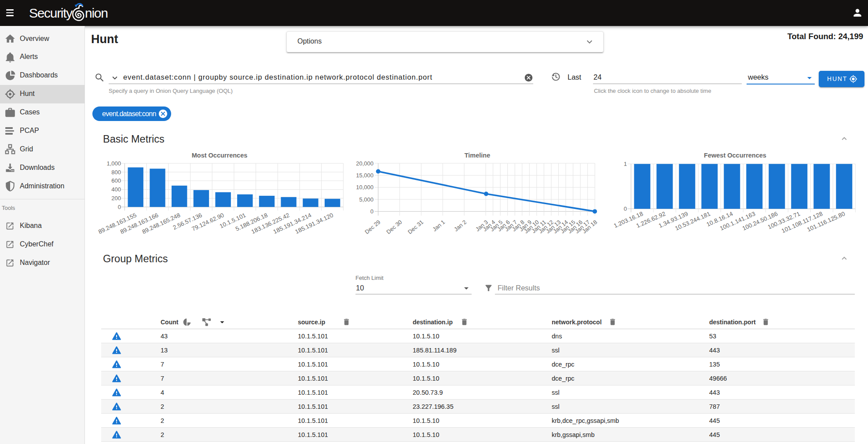 Image resolution: width=868 pixels, height=444 pixels. I want to click on svg-text: Timeline, so click(478, 155).